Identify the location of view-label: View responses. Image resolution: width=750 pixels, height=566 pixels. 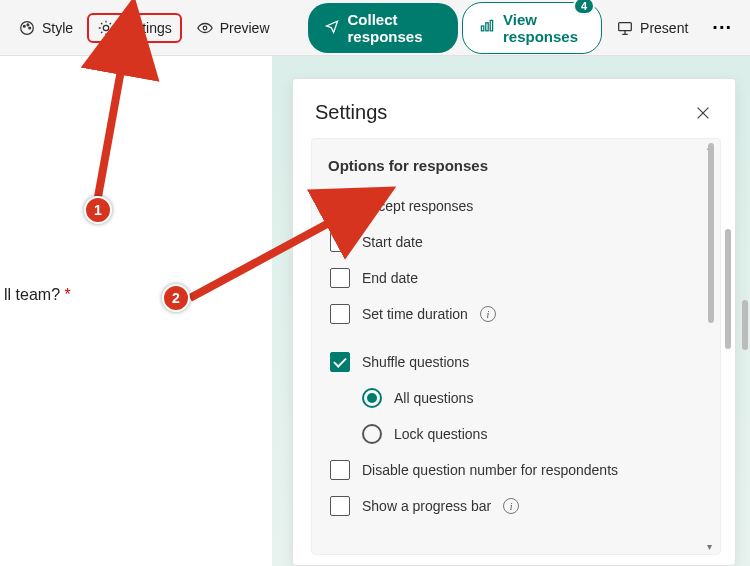
(544, 28).